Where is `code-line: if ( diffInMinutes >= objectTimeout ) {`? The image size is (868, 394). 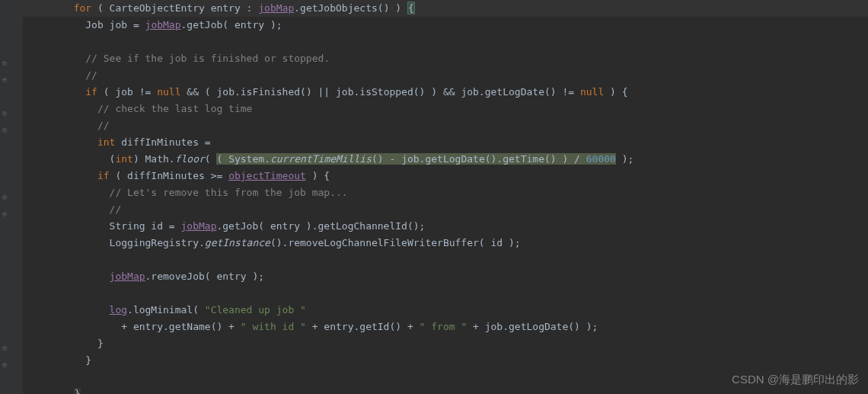 code-line: if ( diffInMinutes >= objectTimeout ) { is located at coordinates (445, 176).